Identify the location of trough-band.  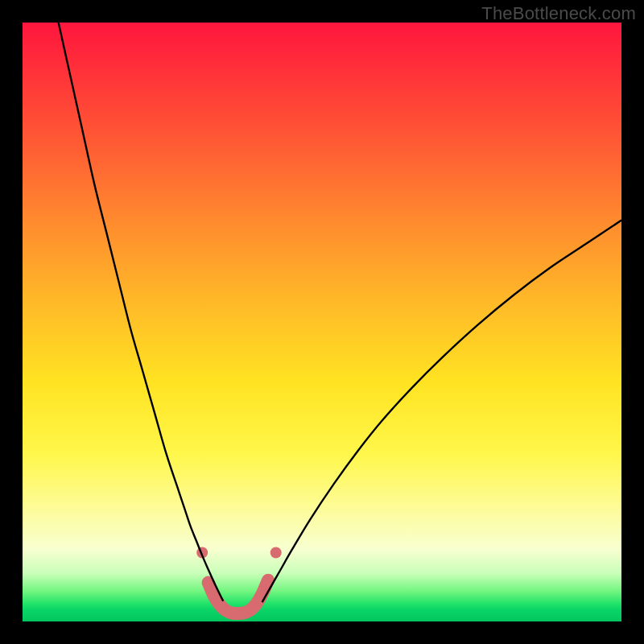
(238, 597).